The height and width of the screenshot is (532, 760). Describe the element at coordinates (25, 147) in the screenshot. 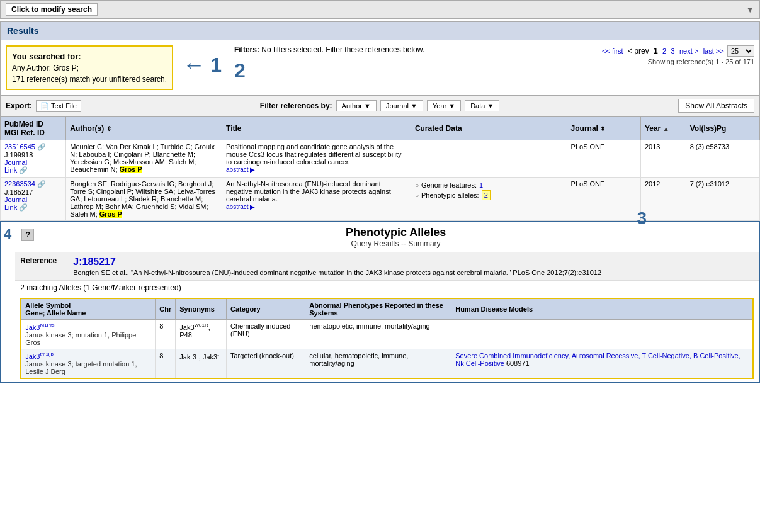

I see `pubmed-link-1: 23516545 🔗` at that location.